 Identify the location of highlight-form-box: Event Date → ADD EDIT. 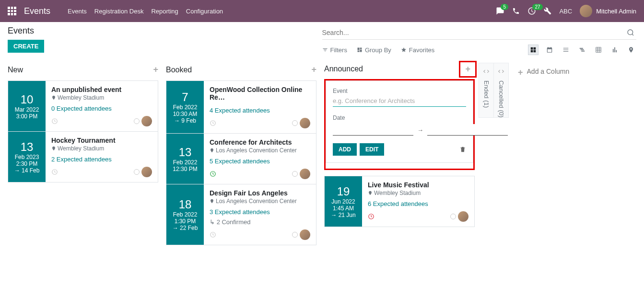
(399, 125).